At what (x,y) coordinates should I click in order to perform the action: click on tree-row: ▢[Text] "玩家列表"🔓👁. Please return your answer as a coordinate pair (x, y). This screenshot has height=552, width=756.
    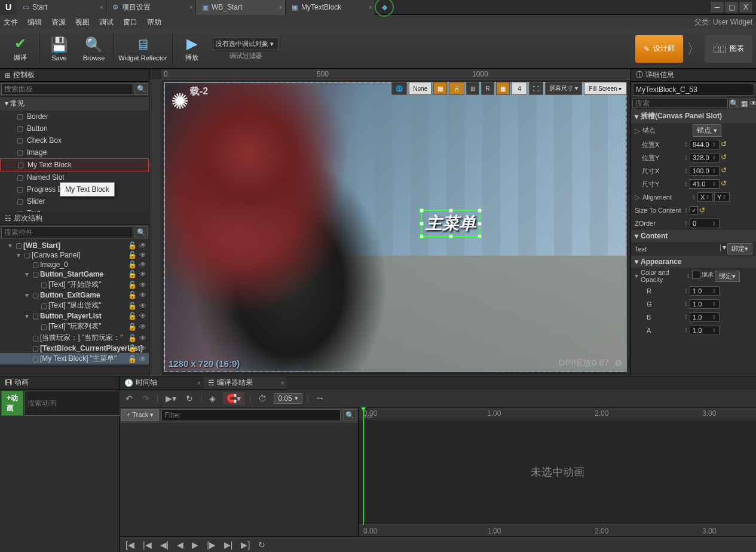
    Looking at the image, I should click on (74, 326).